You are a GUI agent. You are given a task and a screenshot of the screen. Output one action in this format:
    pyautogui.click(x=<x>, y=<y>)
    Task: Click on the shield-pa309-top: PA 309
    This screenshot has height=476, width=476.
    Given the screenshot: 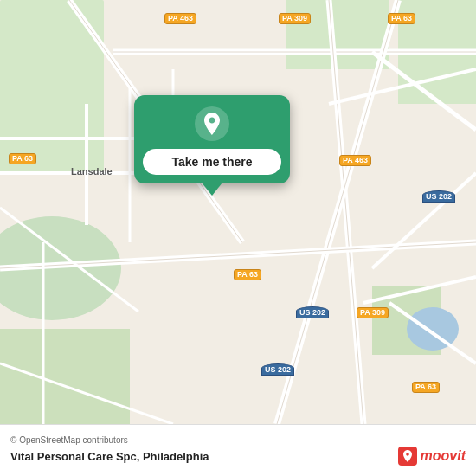 What is the action you would take?
    pyautogui.click(x=294, y=16)
    